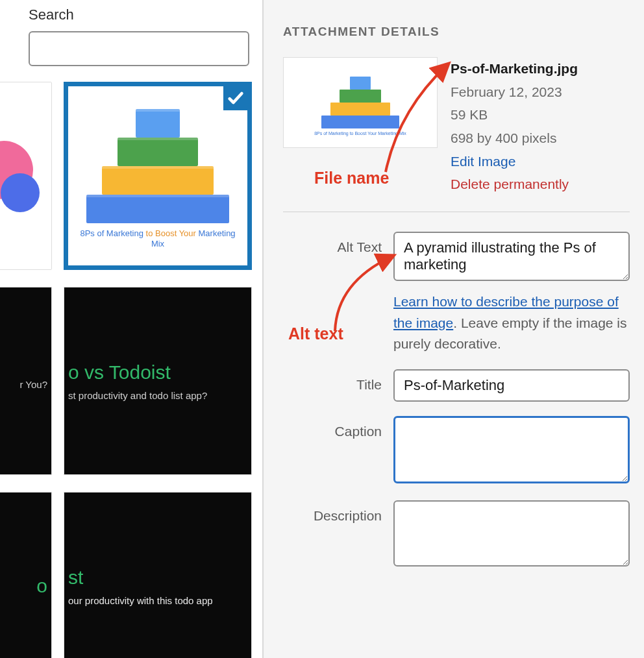  What do you see at coordinates (512, 256) in the screenshot?
I see `alt-text-input` at bounding box center [512, 256].